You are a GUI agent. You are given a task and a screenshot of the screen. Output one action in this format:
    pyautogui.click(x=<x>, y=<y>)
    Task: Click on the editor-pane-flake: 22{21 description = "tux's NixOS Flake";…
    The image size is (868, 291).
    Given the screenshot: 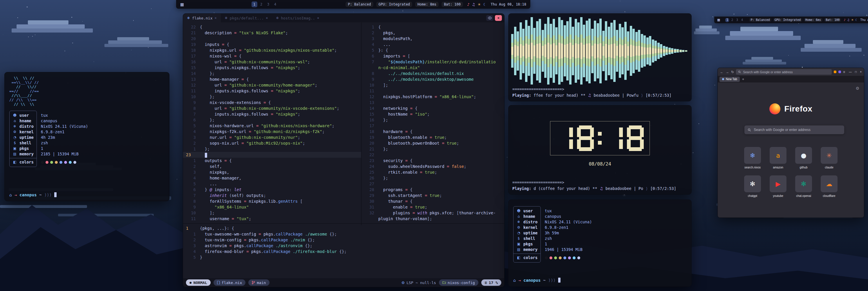 What is the action you would take?
    pyautogui.click(x=272, y=123)
    